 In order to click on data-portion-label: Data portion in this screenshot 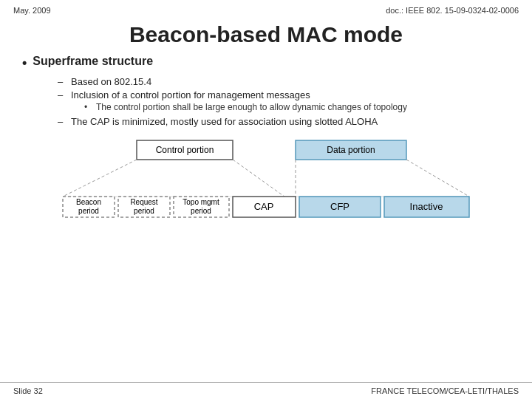, I will do `click(350, 150)`.